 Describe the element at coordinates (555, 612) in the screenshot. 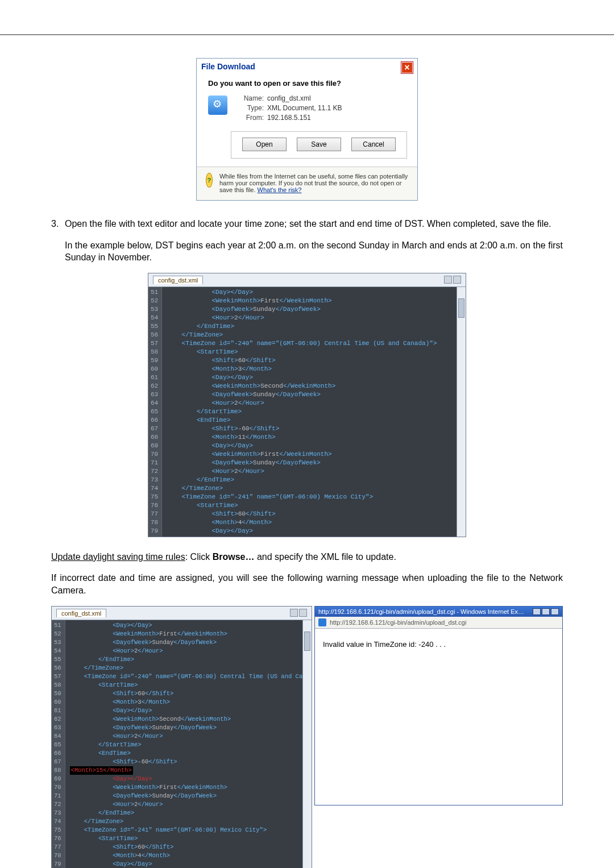

I see `close-icon` at that location.